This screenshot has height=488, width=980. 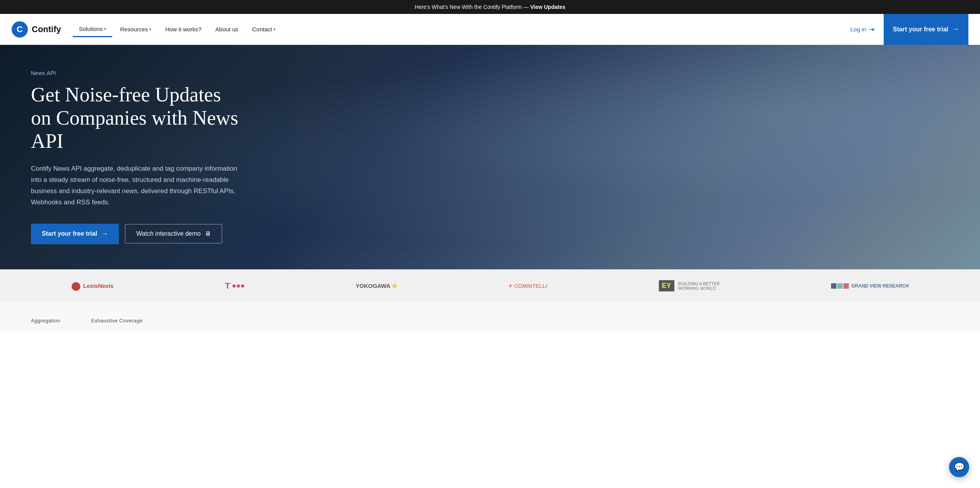 What do you see at coordinates (46, 29) in the screenshot?
I see `logo-name: Contify` at bounding box center [46, 29].